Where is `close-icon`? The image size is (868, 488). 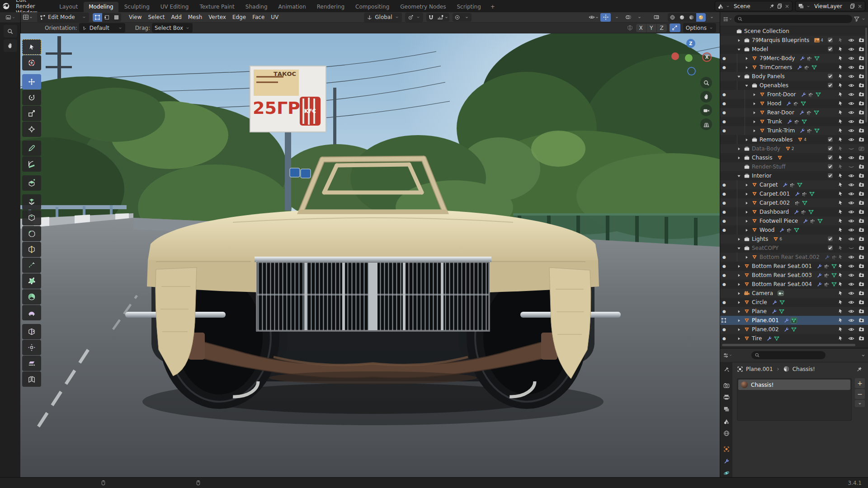
close-icon is located at coordinates (787, 6).